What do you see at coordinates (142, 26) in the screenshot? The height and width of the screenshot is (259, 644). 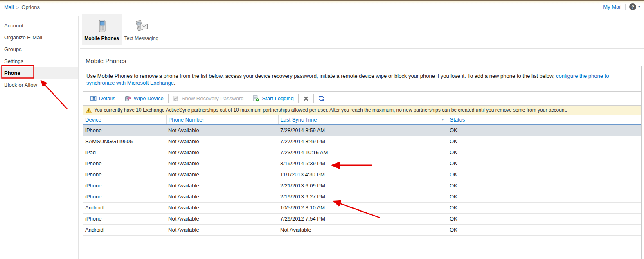 I see `text-messaging-icon` at bounding box center [142, 26].